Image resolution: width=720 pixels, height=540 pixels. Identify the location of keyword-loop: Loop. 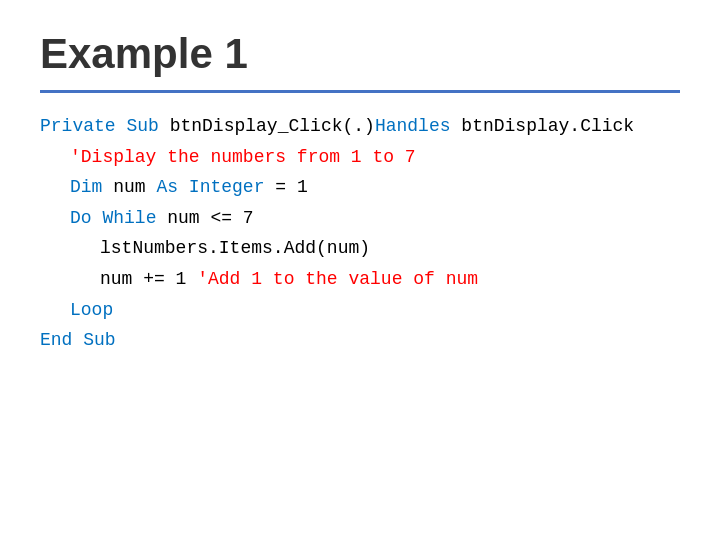
(92, 310).